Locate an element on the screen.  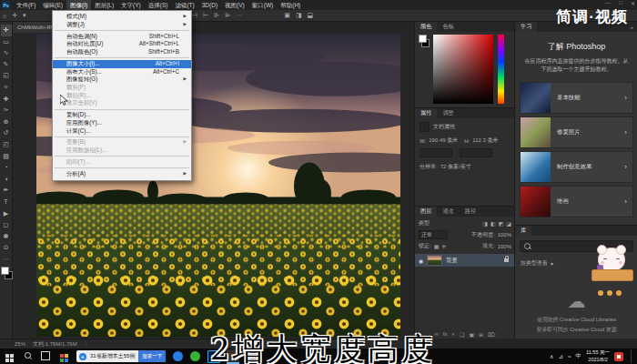
menu-item: 计算(C)... is located at coordinates (122, 131).